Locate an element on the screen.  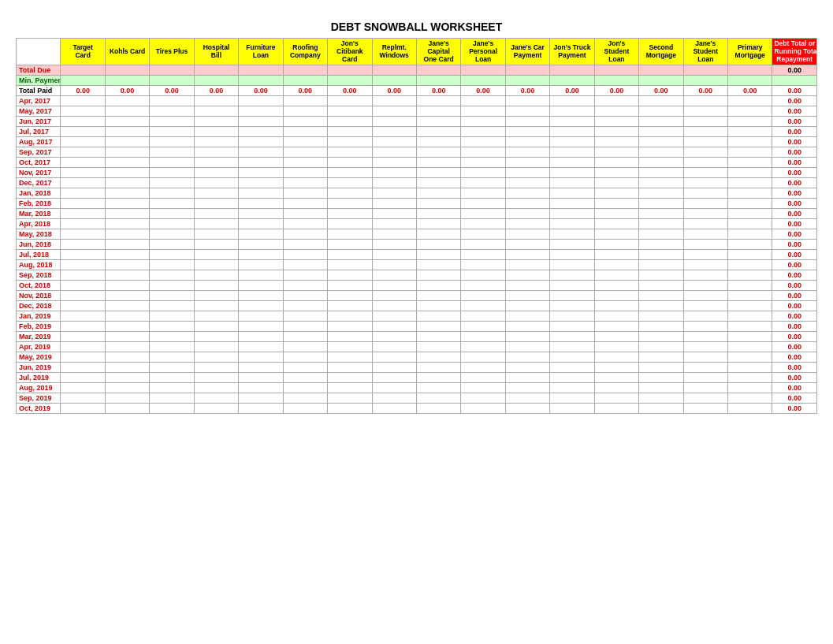
data-cell-r18-c16 is located at coordinates (750, 285).